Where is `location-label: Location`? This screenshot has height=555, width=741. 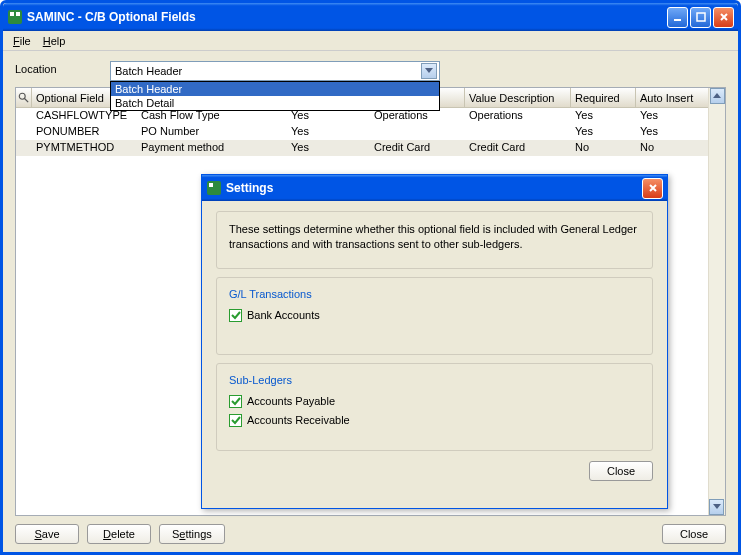 location-label: Location is located at coordinates (62, 68).